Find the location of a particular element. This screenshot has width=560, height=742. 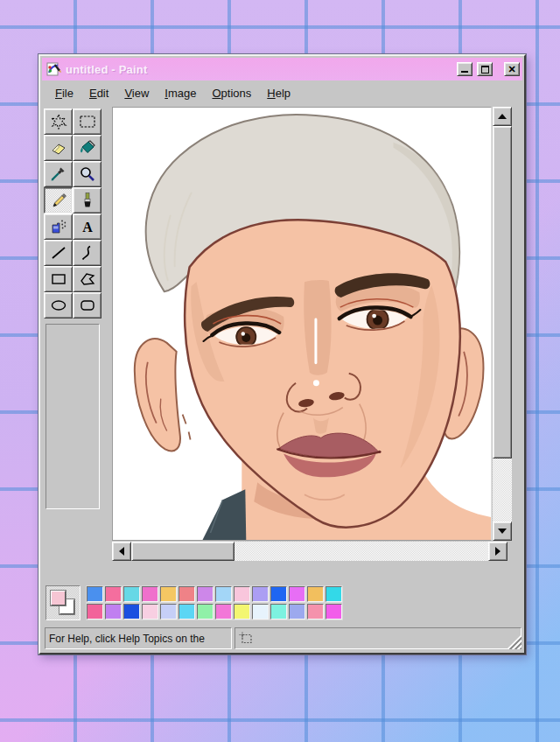

horizontal-scrollbar is located at coordinates (310, 551).